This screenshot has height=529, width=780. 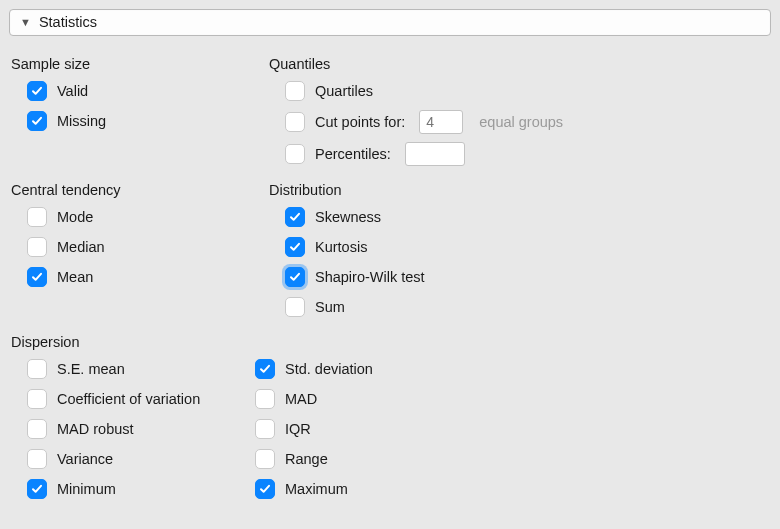 What do you see at coordinates (390, 342) in the screenshot?
I see `dispersion-title: Dispersion` at bounding box center [390, 342].